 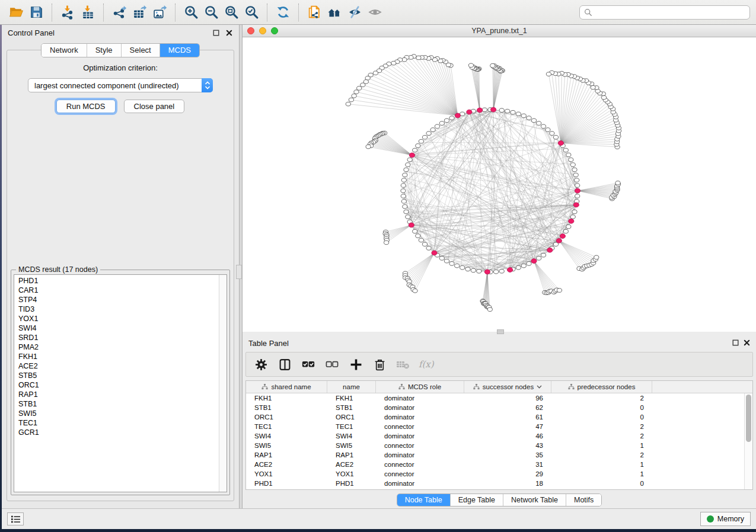 I want to click on node-table: shared namenameMCDS rolesuccessor nodesp…, so click(x=499, y=435).